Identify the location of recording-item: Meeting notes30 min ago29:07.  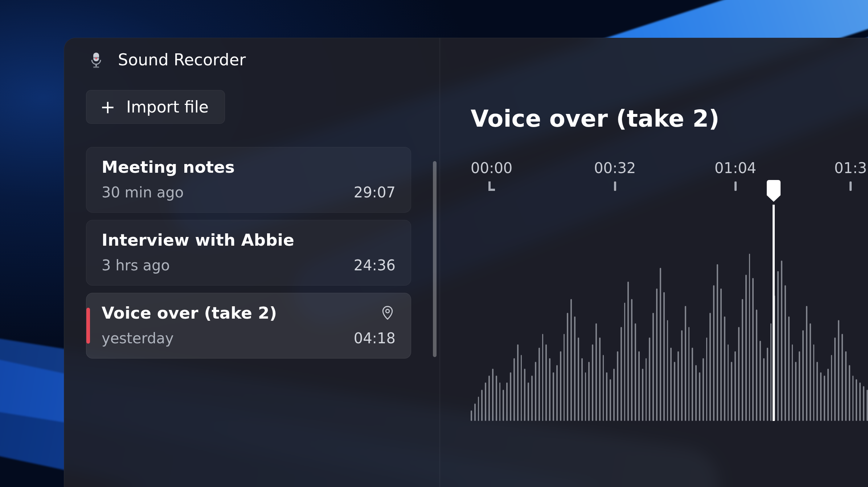
(249, 180).